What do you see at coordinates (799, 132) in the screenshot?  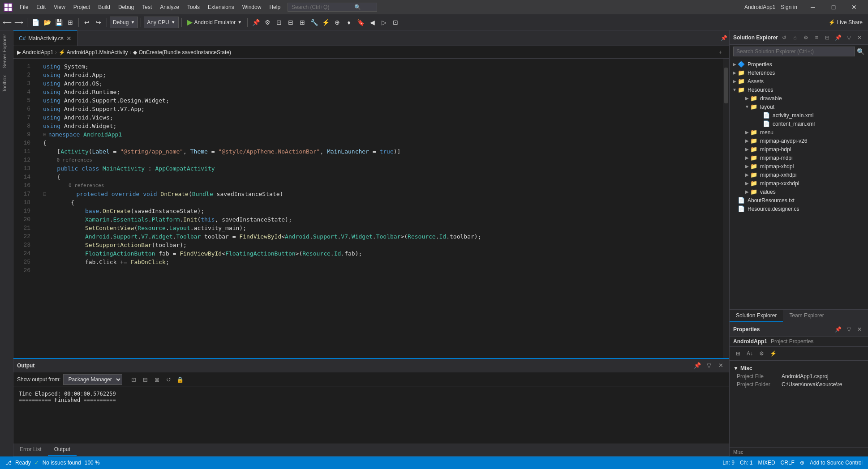 I see `tree-menu: ▶ 📁 menu` at bounding box center [799, 132].